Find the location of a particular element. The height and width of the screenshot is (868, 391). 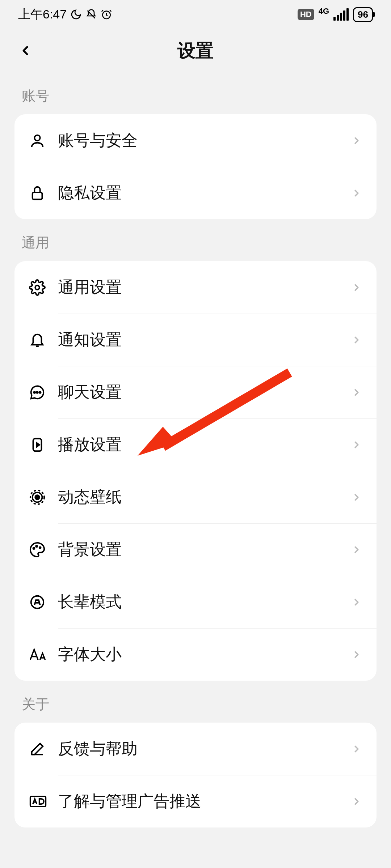

hd-badge: HD is located at coordinates (306, 14).